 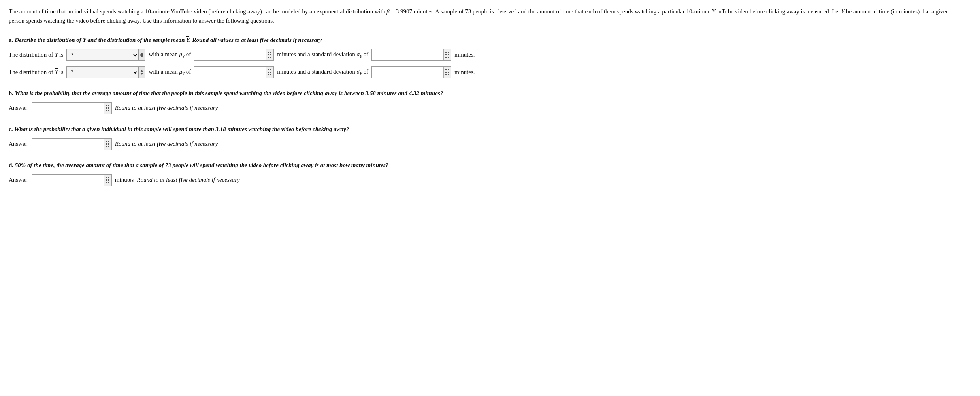 I want to click on section-c-answer-wrapper, so click(x=72, y=144).